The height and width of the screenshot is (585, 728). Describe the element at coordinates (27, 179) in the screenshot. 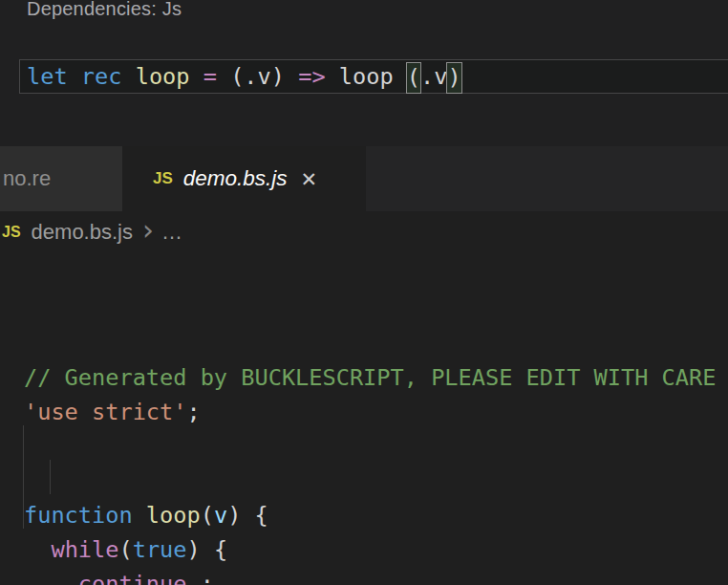

I see `tab-label: no.re` at that location.